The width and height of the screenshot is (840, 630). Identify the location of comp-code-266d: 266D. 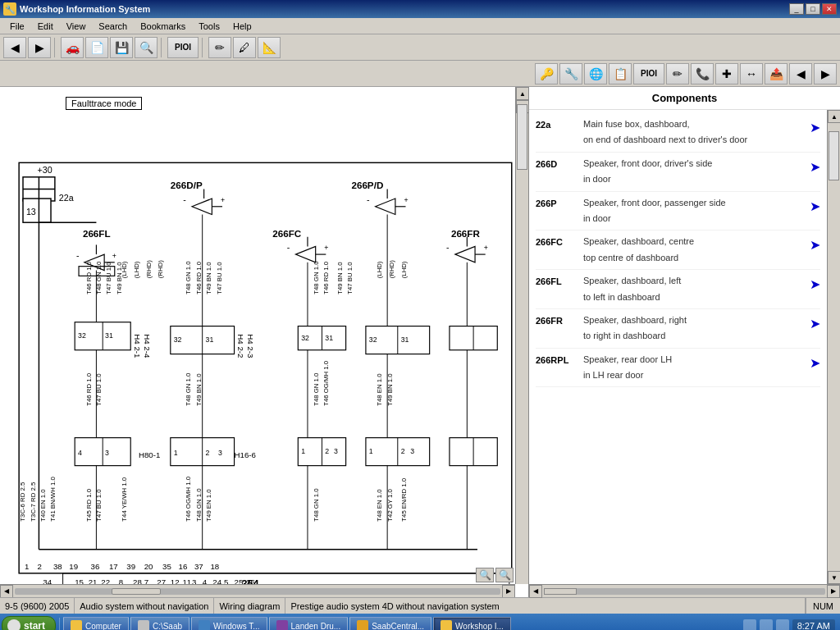
(556, 163).